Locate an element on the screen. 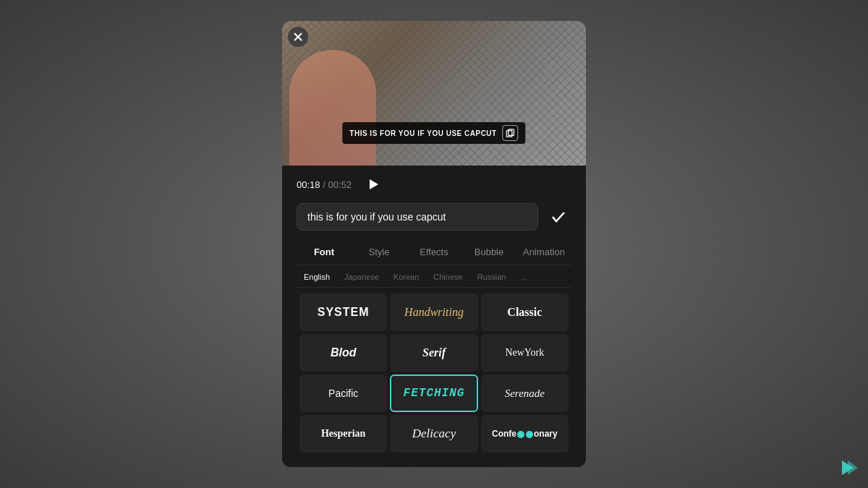  font-cell-blod: Blod is located at coordinates (343, 353).